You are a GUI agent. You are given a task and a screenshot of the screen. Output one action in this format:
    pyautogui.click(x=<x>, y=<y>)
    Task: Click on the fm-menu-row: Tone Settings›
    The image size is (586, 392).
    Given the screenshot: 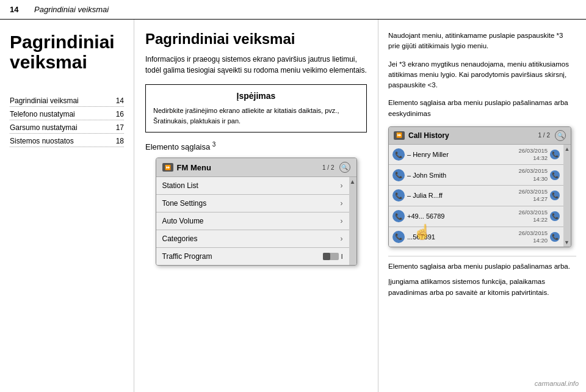 What is the action you would take?
    pyautogui.click(x=253, y=204)
    